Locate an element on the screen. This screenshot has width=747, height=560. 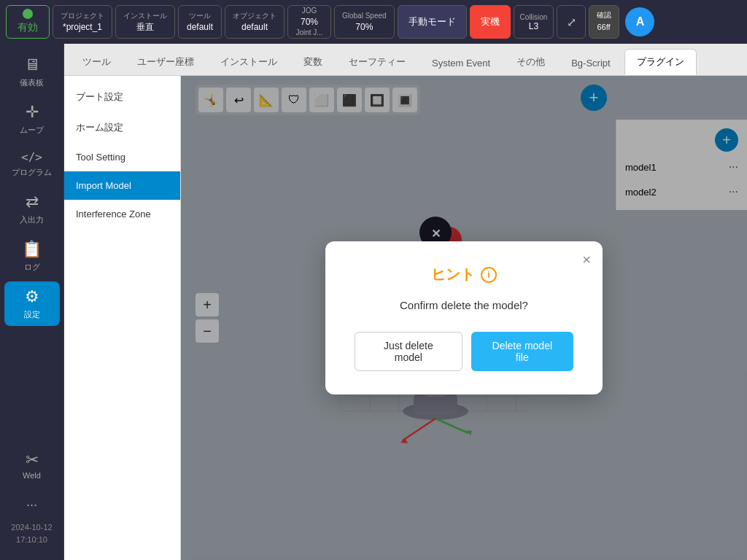
sidebar-item-settings: ⚙ 設定 is located at coordinates (32, 303).